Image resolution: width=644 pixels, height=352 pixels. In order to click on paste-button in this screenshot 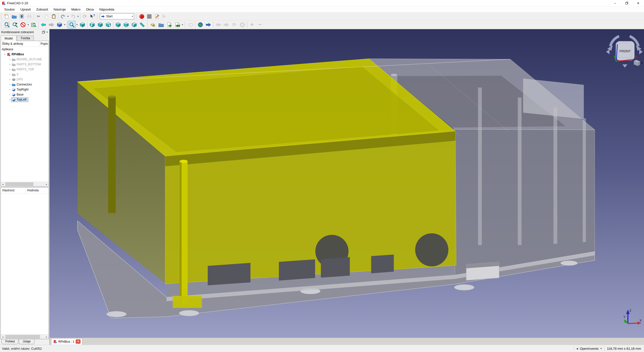, I will do `click(54, 16)`.